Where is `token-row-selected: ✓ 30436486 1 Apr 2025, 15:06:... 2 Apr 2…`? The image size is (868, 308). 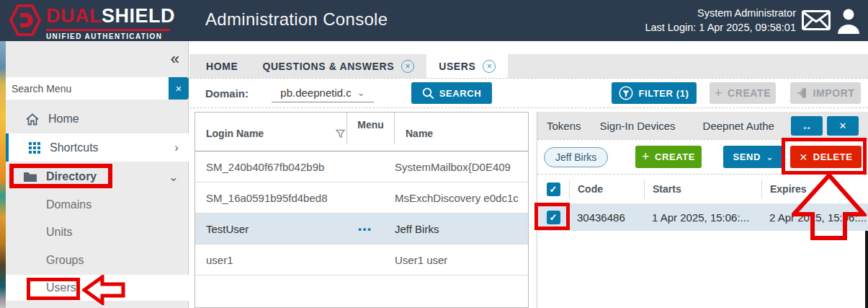
token-row-selected: ✓ 30436486 1 Apr 2025, 15:06:... 2 Apr 2… is located at coordinates (703, 217).